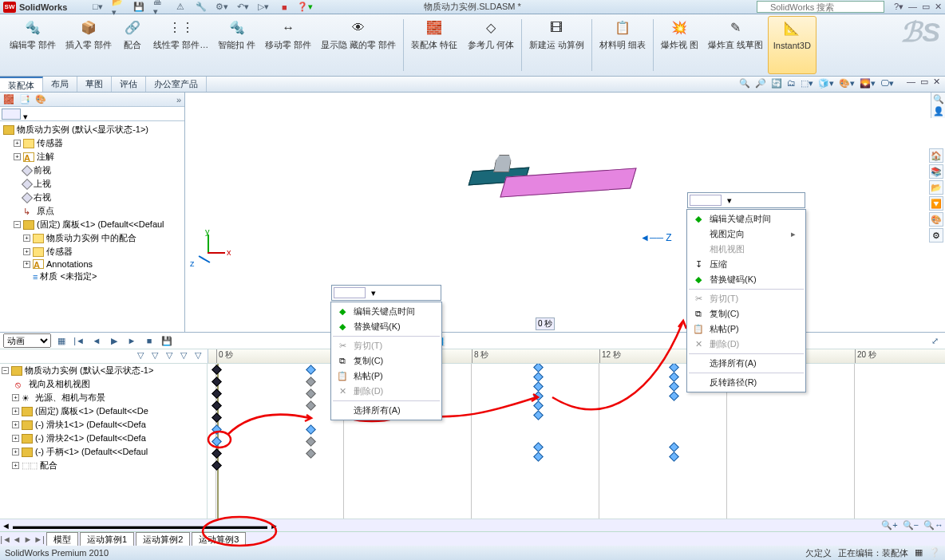 This screenshot has height=560, width=945. I want to click on tree-item: 注解, so click(45, 156).